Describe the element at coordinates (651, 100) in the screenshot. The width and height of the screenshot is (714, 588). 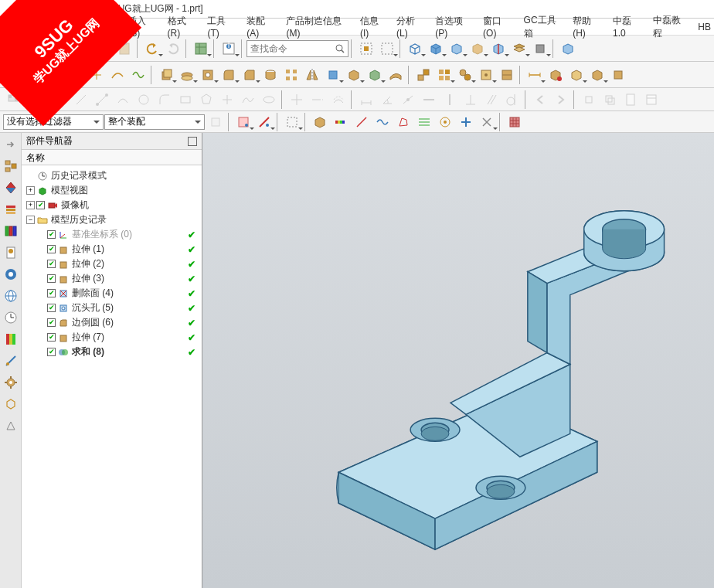
I see `small-cal-button` at that location.